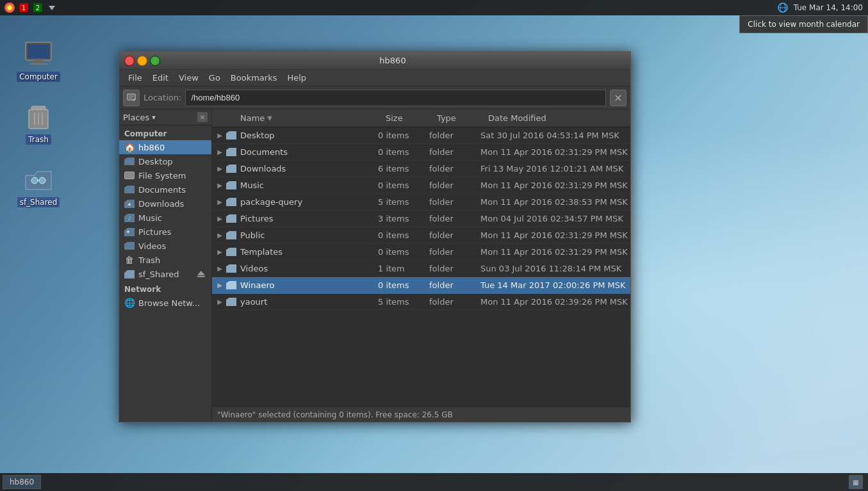 Image resolution: width=868 pixels, height=491 pixels. I want to click on menu-edit: Edit, so click(160, 78).